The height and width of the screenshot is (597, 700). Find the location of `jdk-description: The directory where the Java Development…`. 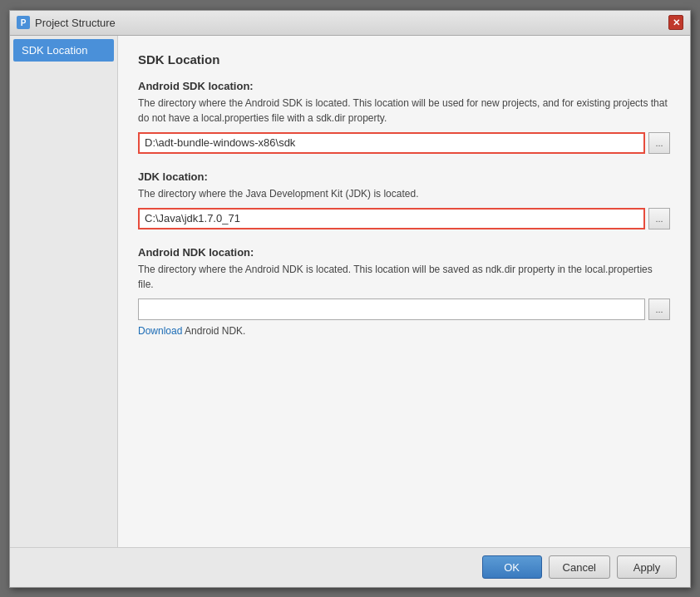

jdk-description: The directory where the Java Development… is located at coordinates (404, 194).